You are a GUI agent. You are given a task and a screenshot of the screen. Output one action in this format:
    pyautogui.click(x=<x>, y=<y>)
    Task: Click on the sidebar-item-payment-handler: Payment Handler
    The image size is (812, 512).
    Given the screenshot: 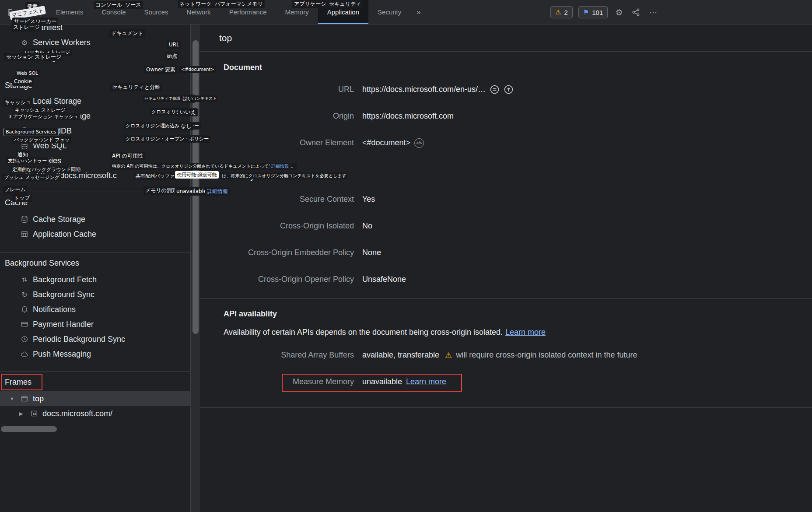 What is the action you would take?
    pyautogui.click(x=95, y=324)
    